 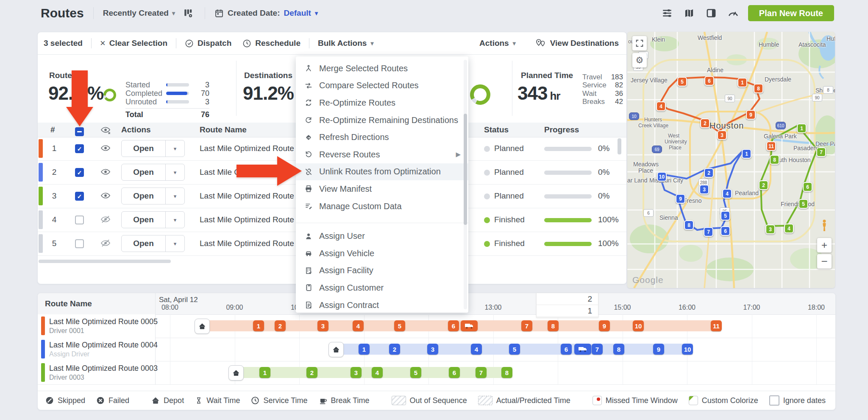 What do you see at coordinates (97, 350) in the screenshot?
I see `timeline-route-cell: Last Mile Optimized Route 0004Assign Dri…` at bounding box center [97, 350].